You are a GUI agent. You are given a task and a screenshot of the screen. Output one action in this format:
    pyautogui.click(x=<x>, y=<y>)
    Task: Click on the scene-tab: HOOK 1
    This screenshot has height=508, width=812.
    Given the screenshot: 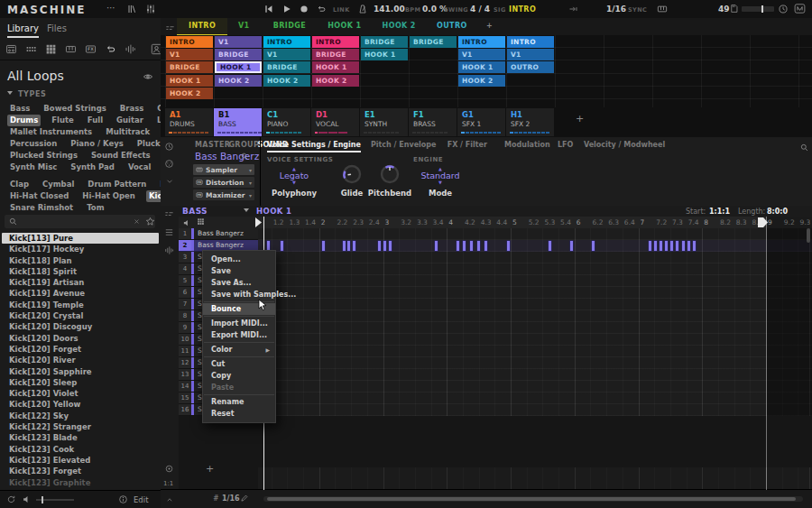 What is the action you would take?
    pyautogui.click(x=345, y=26)
    